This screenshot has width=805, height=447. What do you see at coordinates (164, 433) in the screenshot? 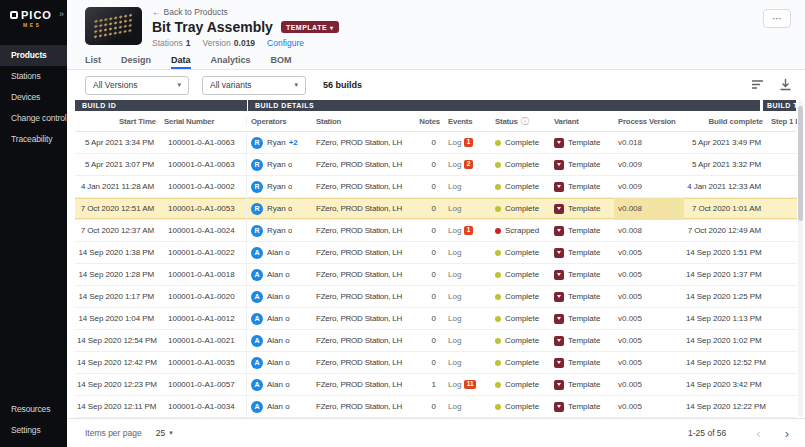
I see `items-per-page-select: 25 ▾` at bounding box center [164, 433].